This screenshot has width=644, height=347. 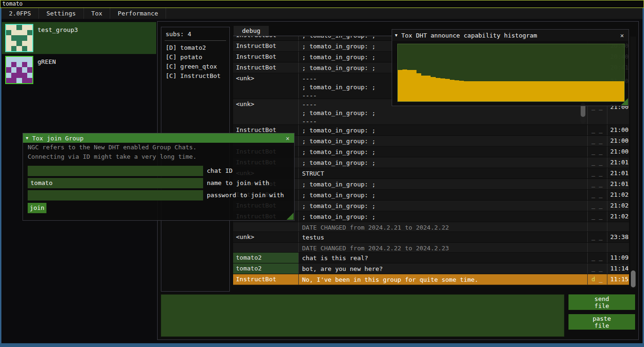 What do you see at coordinates (363, 316) in the screenshot?
I see `message-input` at bounding box center [363, 316].